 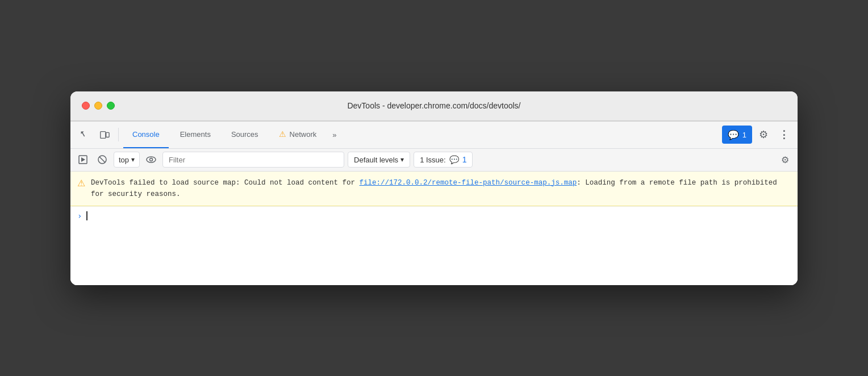 What do you see at coordinates (102, 160) in the screenshot?
I see `clear-console-button` at bounding box center [102, 160].